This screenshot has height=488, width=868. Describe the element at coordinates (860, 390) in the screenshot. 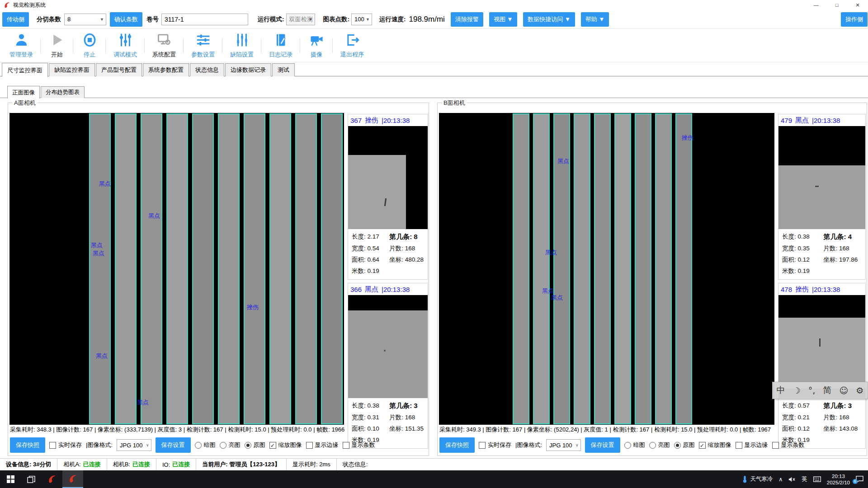

I see `ime-settings-gear-icon: ⚙` at that location.